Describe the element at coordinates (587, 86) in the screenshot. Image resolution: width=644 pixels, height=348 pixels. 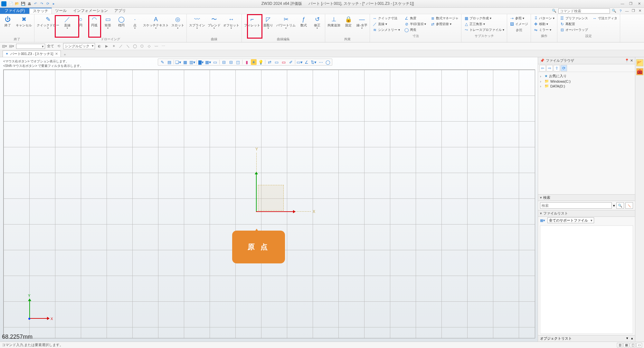
I see `tree-drive-d: ›📁DATA(D:)` at that location.